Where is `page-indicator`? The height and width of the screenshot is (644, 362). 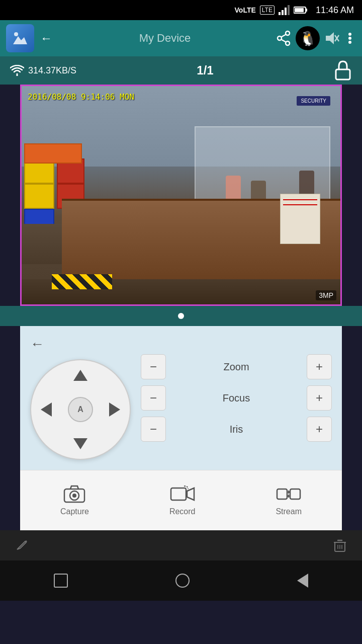
page-indicator is located at coordinates (181, 316).